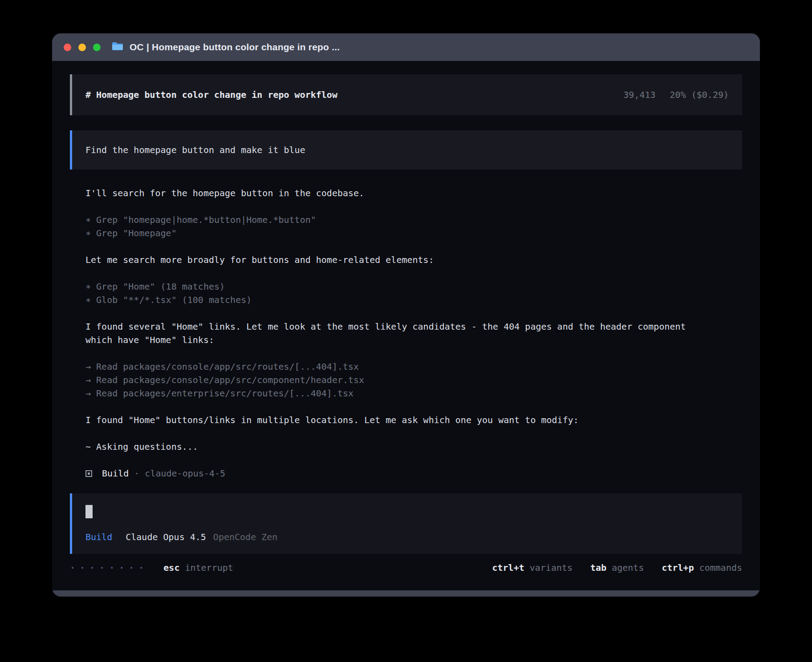 The image size is (812, 662). Describe the element at coordinates (211, 95) in the screenshot. I see `session-title: # Homepage button color change in repo w…` at that location.